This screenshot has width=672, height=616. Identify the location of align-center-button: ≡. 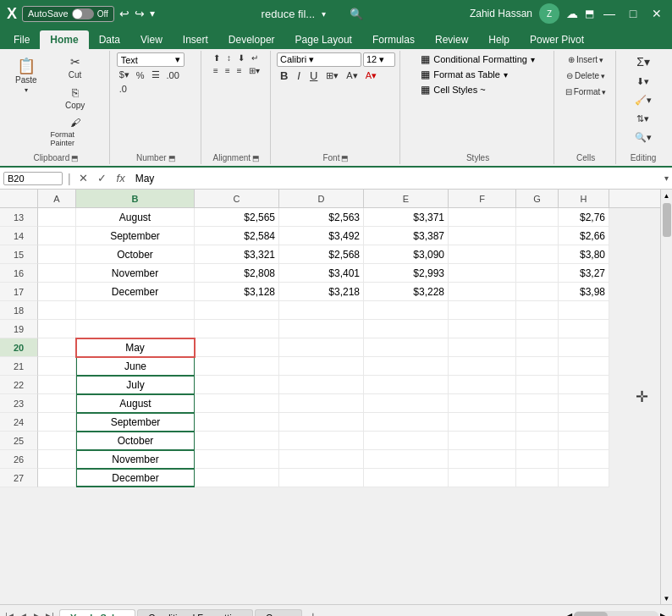
(228, 71).